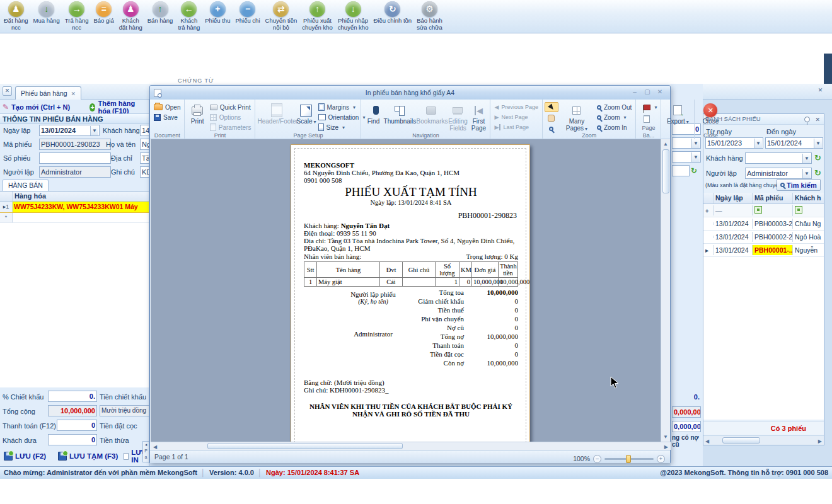 The height and width of the screenshot is (504, 832). I want to click on ribbon-item-phieu-nhap-chuyen-kho: ↓Phiếu nhập chuyển kho, so click(353, 15).